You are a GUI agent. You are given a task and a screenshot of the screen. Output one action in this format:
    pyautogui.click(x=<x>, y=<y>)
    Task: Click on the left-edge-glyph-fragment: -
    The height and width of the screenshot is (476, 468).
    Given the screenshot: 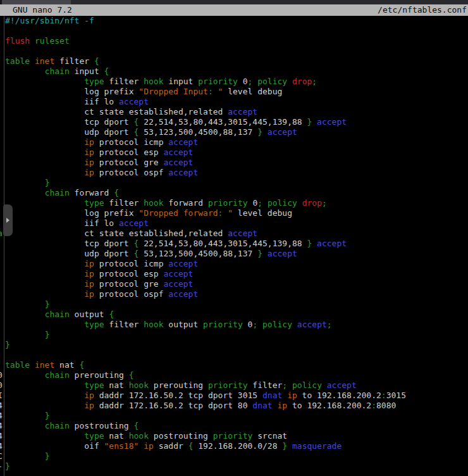 What is the action you would take?
    pyautogui.click(x=1, y=467)
    